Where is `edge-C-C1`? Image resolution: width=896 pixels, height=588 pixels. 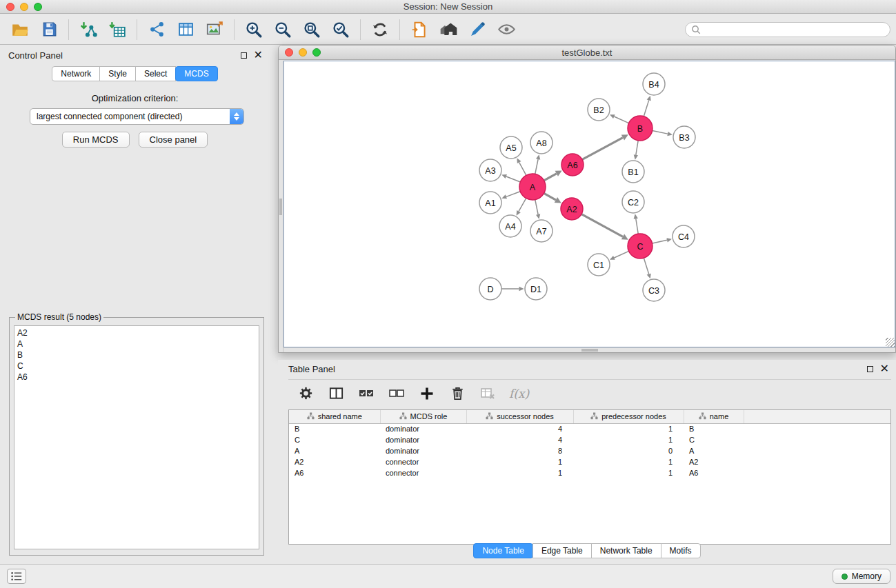 edge-C-C1 is located at coordinates (621, 254).